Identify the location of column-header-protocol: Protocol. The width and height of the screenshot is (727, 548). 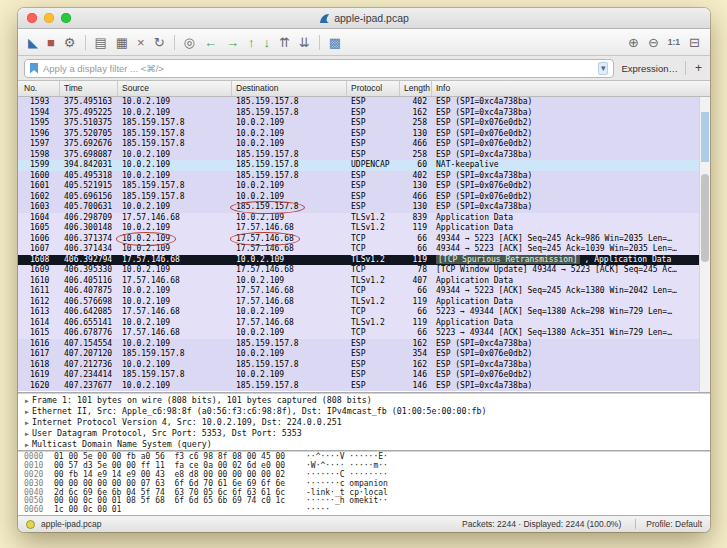
(374, 88).